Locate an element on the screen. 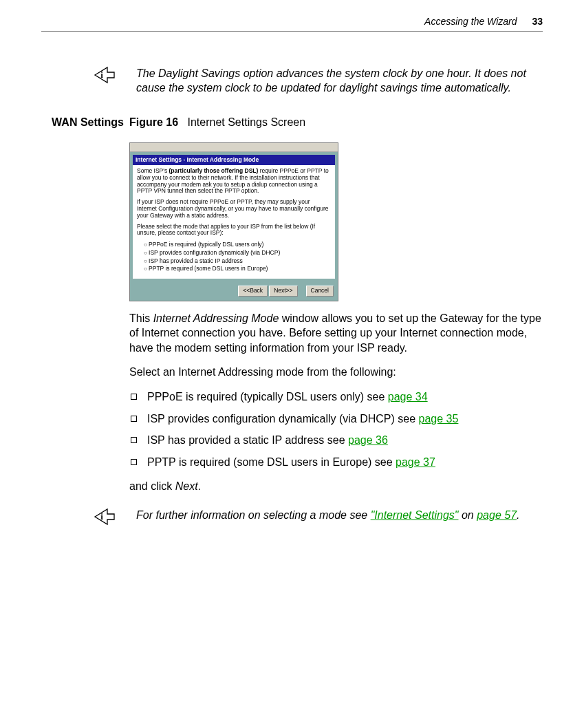  screenshot-para-2: If your ISP does not require PPPoE or PP… is located at coordinates (234, 209).